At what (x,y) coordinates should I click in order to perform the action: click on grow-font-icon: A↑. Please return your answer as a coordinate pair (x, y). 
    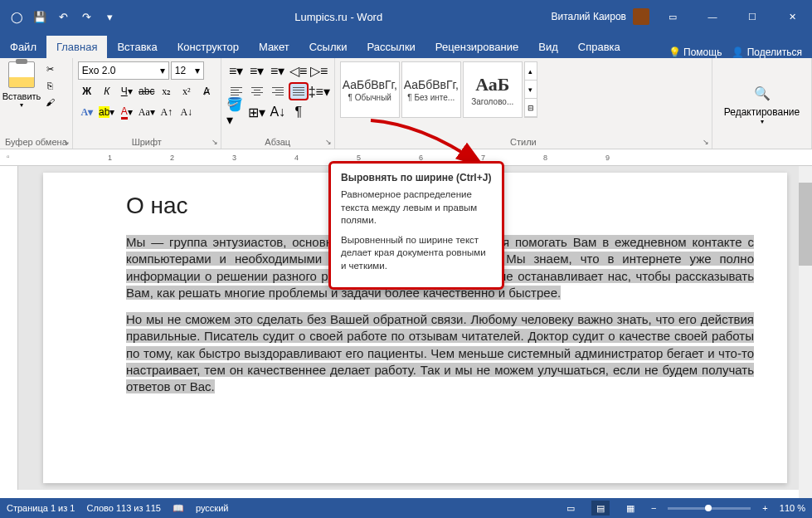
    Looking at the image, I should click on (167, 112).